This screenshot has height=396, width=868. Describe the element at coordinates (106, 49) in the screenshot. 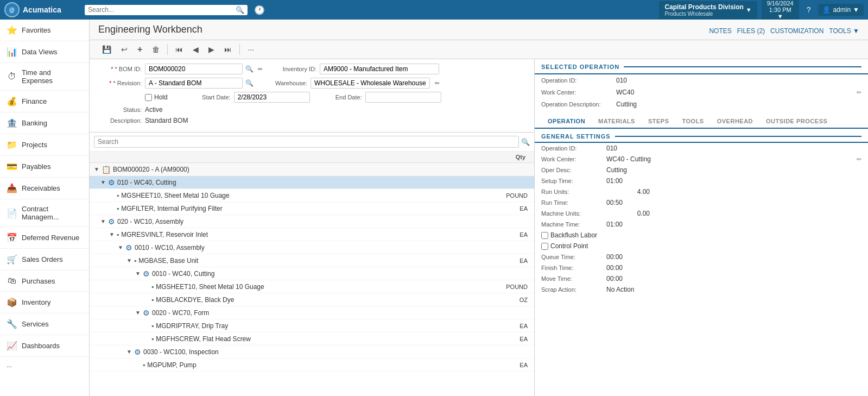

I see `save-icon-button: 💾` at that location.